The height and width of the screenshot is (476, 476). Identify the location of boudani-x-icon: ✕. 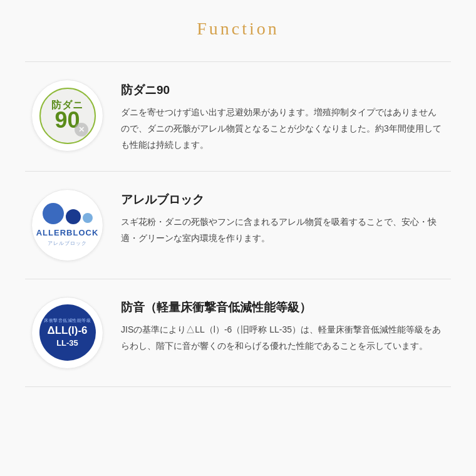
(81, 130).